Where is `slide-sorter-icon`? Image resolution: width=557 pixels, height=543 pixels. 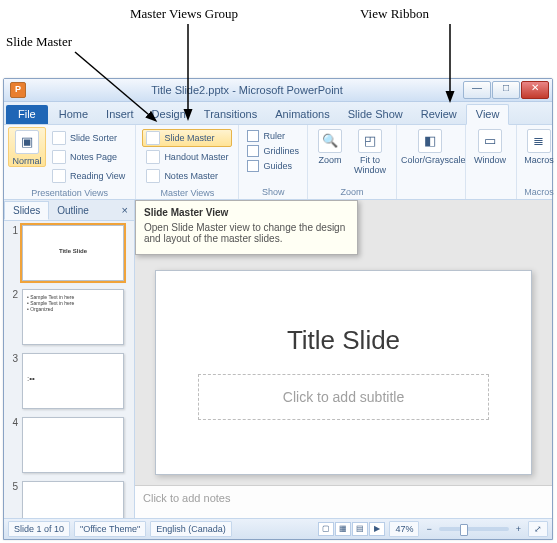 slide-sorter-icon is located at coordinates (59, 138).